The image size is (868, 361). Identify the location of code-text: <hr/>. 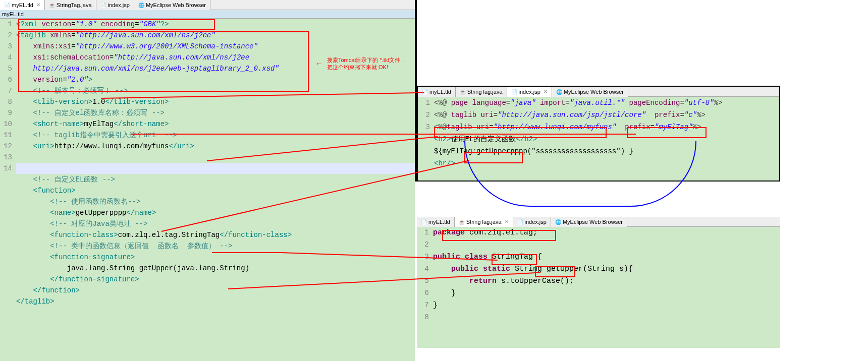
(607, 163).